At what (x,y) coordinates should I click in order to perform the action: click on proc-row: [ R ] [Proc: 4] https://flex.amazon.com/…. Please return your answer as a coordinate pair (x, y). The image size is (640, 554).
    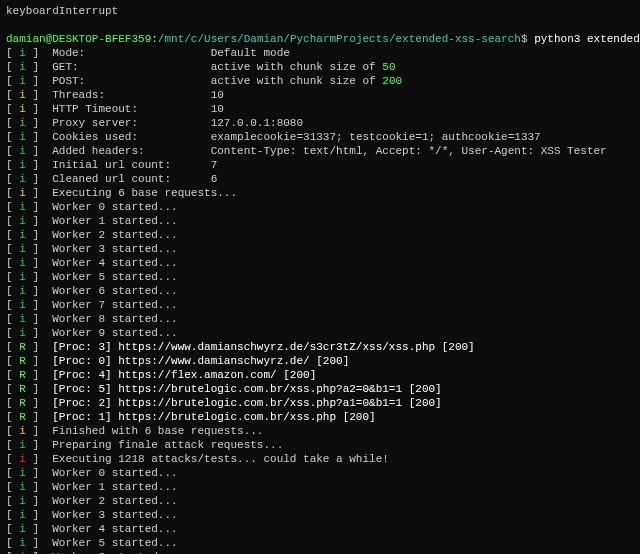
    Looking at the image, I should click on (320, 375).